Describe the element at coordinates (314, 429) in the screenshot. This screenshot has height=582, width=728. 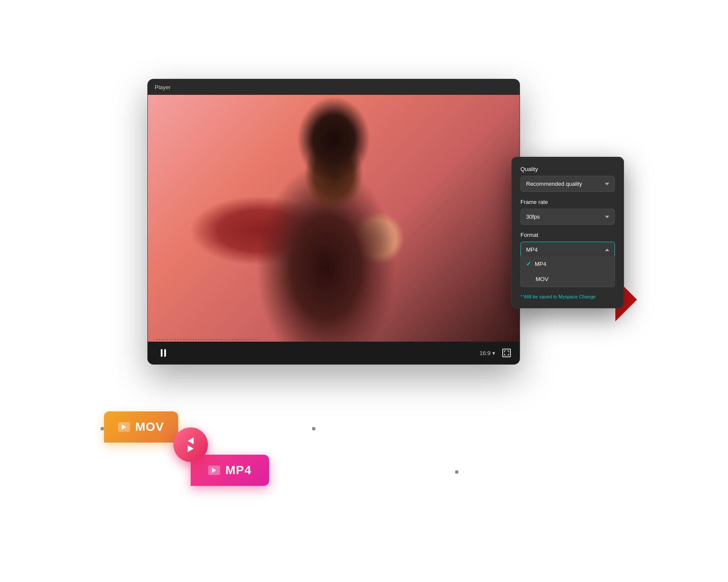
I see `dot-decoration-right-mov` at that location.